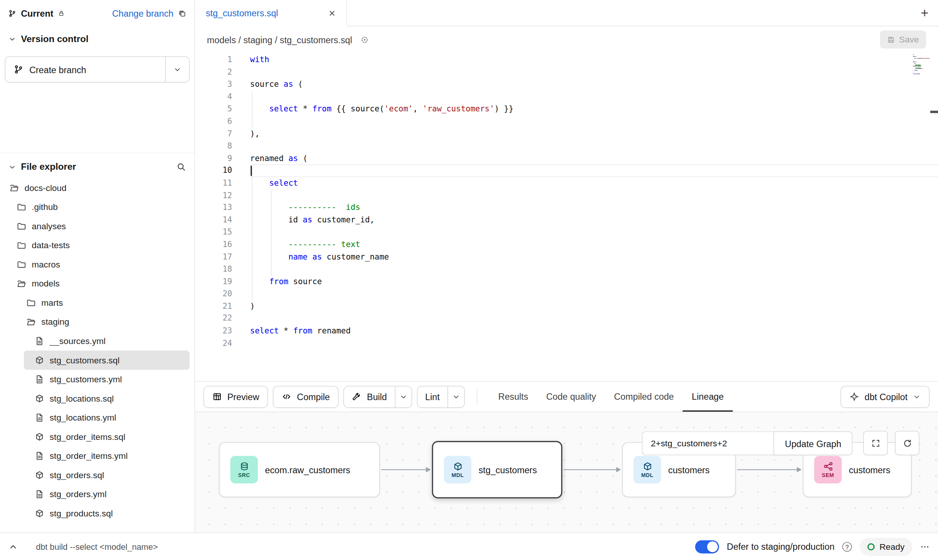 This screenshot has height=560, width=938. What do you see at coordinates (907, 443) in the screenshot?
I see `refresh-icon` at bounding box center [907, 443].